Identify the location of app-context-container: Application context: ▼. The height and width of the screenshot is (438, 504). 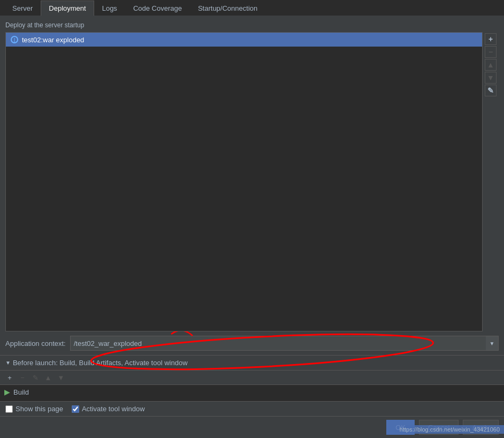
(252, 343).